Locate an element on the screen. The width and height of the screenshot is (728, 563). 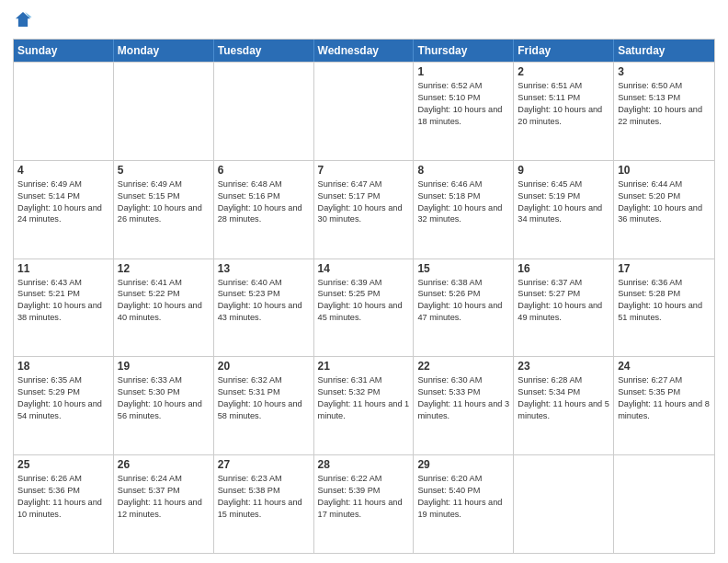
day-number: 13 is located at coordinates (264, 269).